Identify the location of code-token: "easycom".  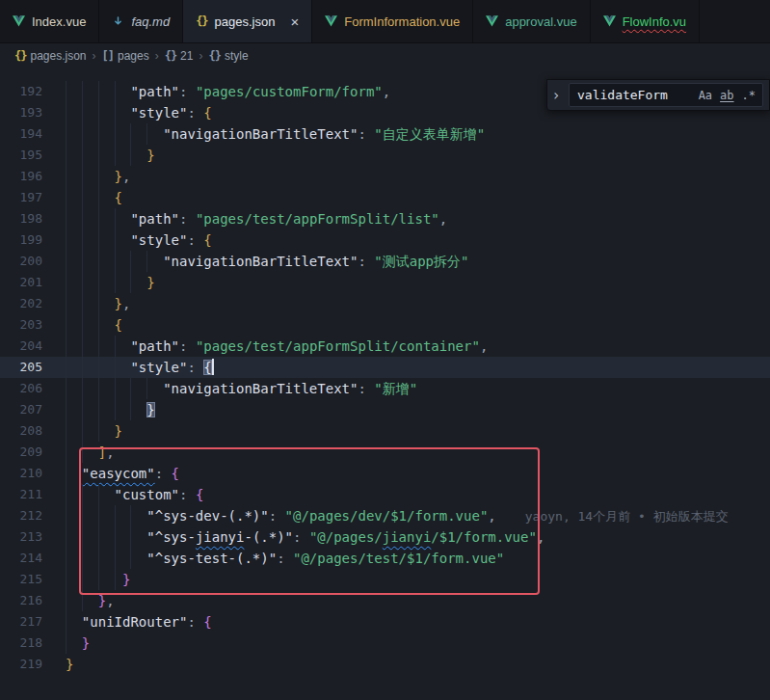
(119, 473).